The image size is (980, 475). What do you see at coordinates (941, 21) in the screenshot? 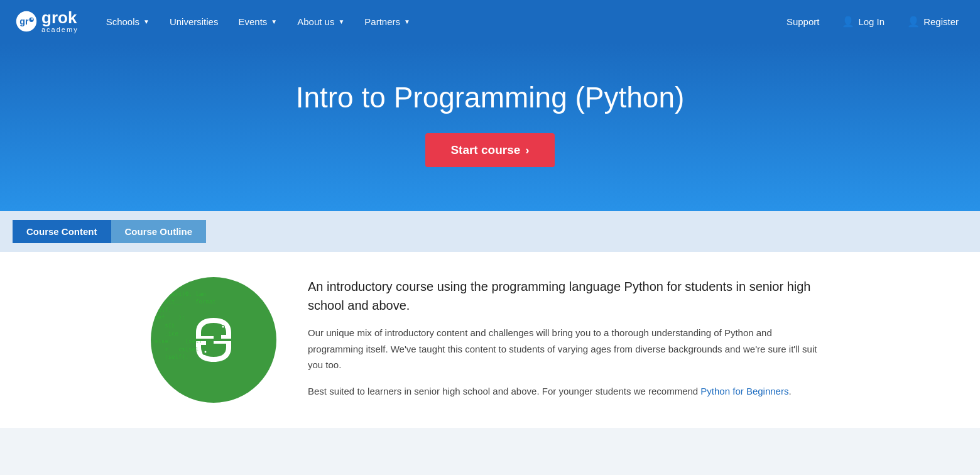
I see `register-label: Register` at bounding box center [941, 21].